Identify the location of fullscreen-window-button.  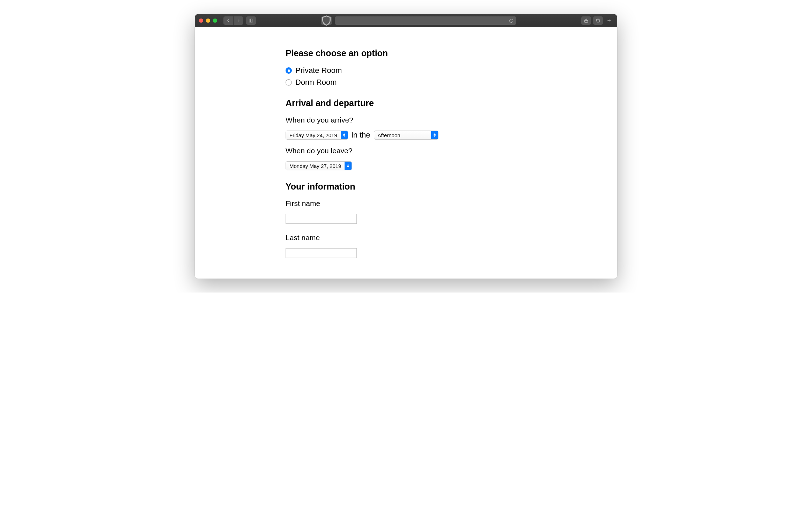
(215, 21).